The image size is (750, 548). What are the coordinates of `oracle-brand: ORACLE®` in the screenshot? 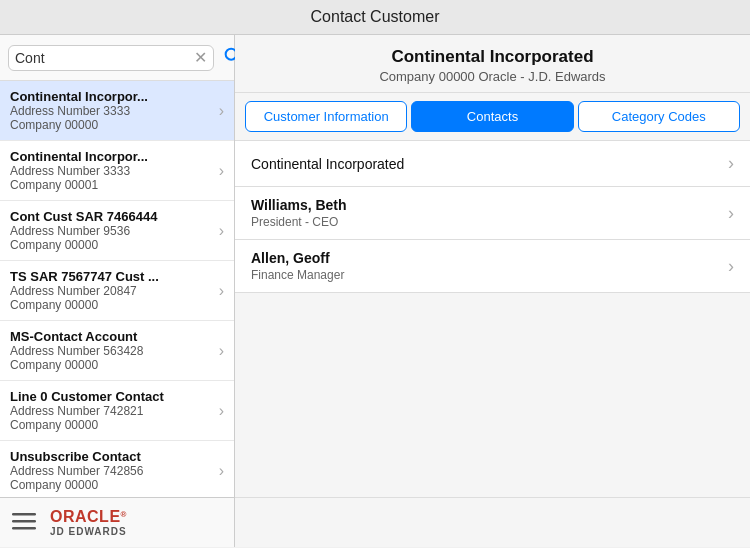 It's located at (88, 517).